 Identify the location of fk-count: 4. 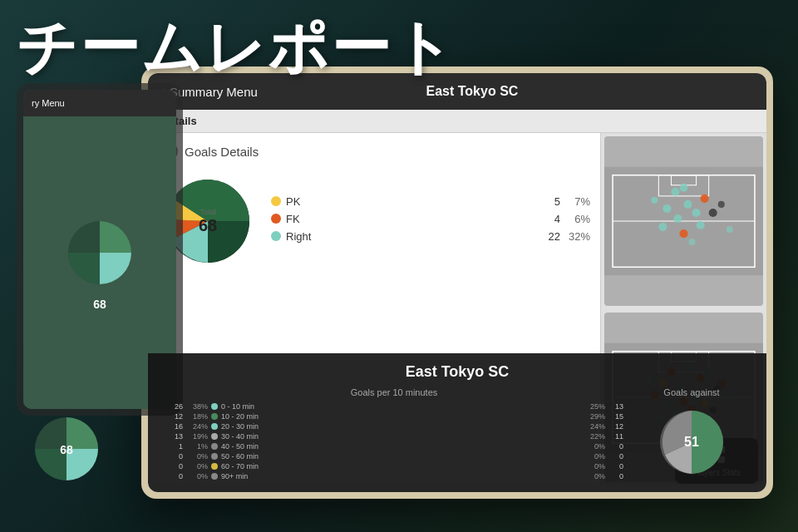
(552, 219).